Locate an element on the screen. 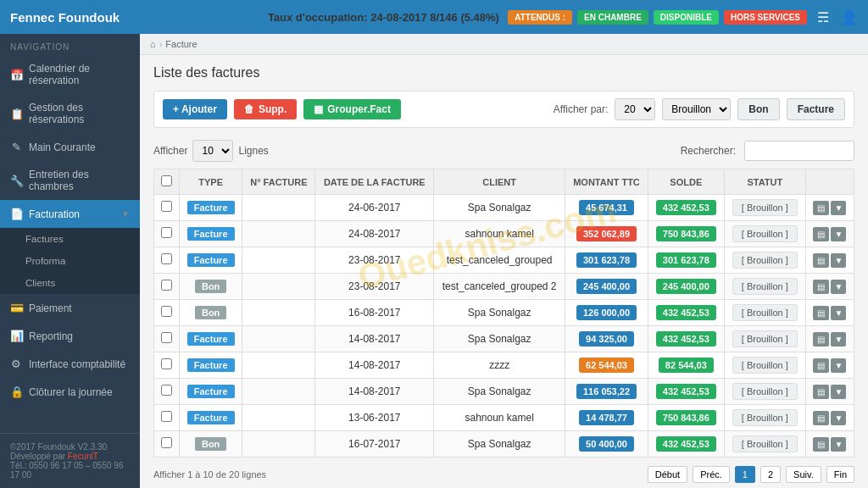  sidebar-item-clients: Clients is located at coordinates (70, 283).